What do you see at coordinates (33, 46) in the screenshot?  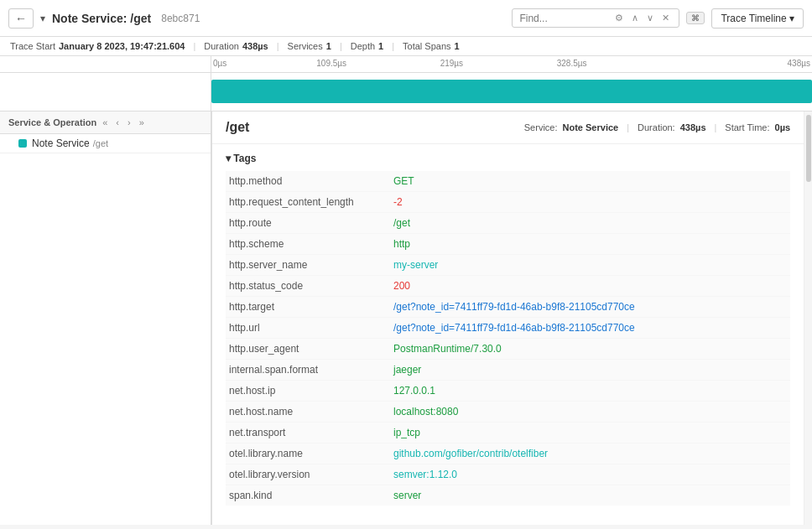 I see `trace-start-label: Trace Start` at bounding box center [33, 46].